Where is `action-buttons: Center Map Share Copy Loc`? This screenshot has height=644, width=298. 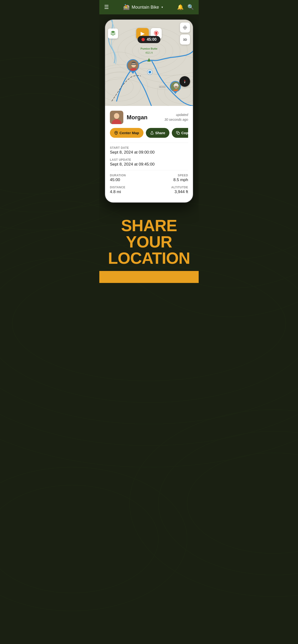
action-buttons: Center Map Share Copy Loc is located at coordinates (149, 133).